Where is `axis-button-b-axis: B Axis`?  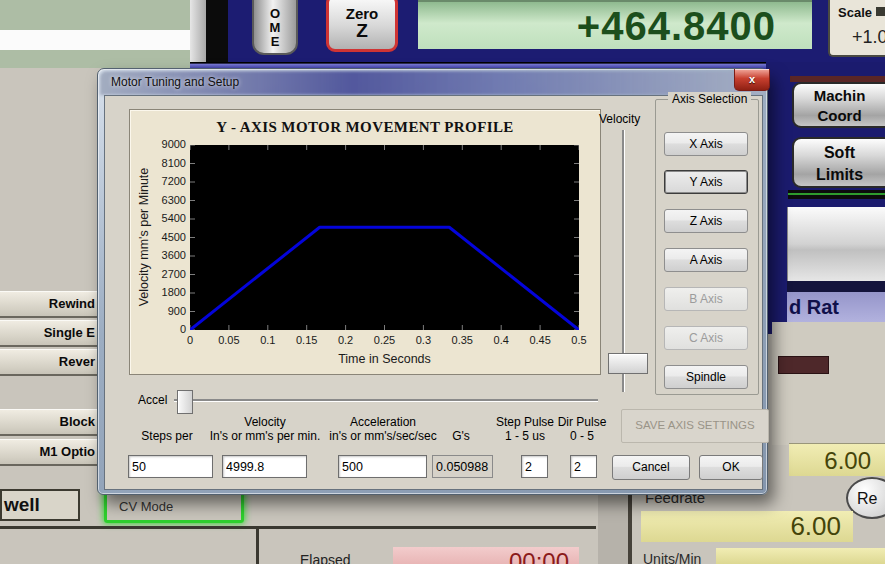
axis-button-b-axis: B Axis is located at coordinates (706, 299).